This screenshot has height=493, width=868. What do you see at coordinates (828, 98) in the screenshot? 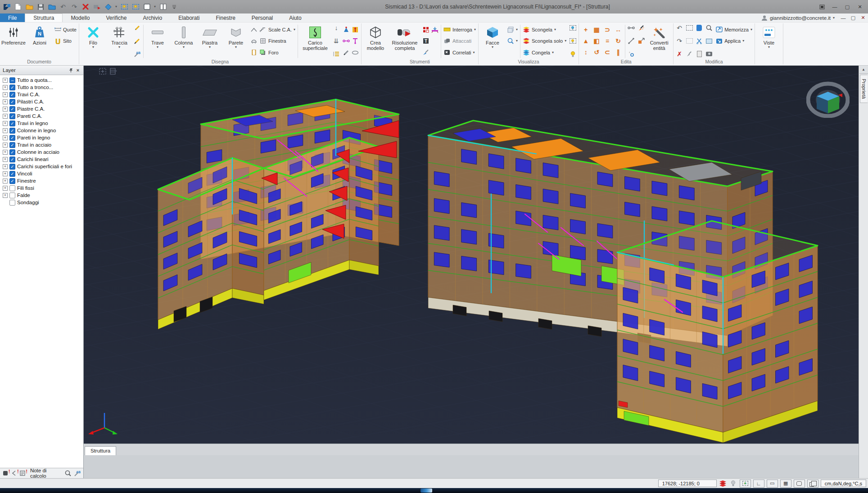
I see `view-orientation-gizmo` at bounding box center [828, 98].